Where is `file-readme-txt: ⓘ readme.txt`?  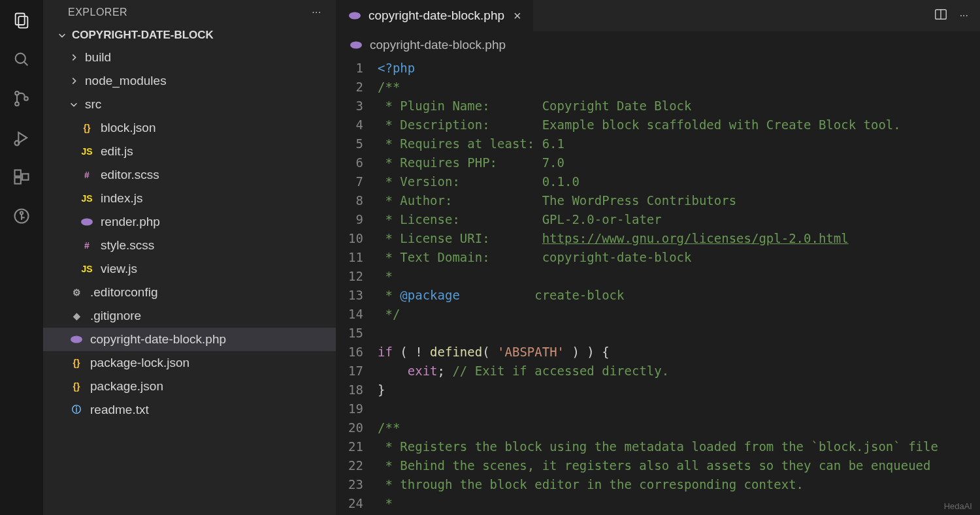
file-readme-txt: ⓘ readme.txt is located at coordinates (189, 410).